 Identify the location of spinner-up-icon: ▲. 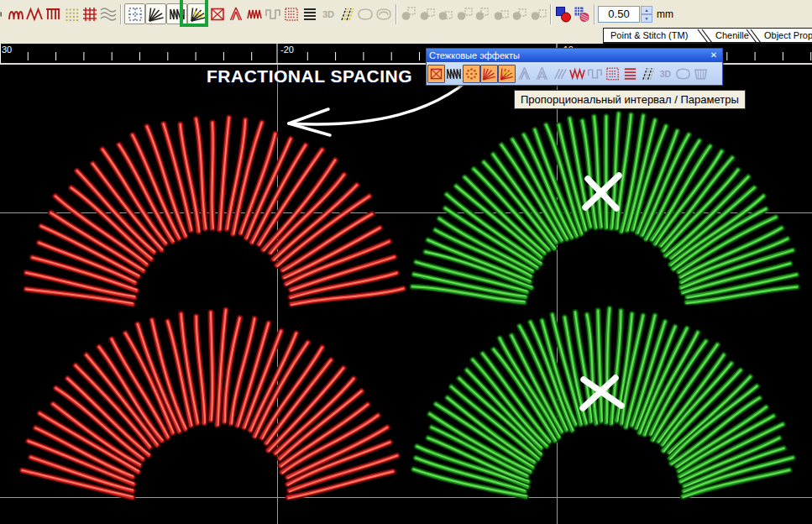
(647, 10).